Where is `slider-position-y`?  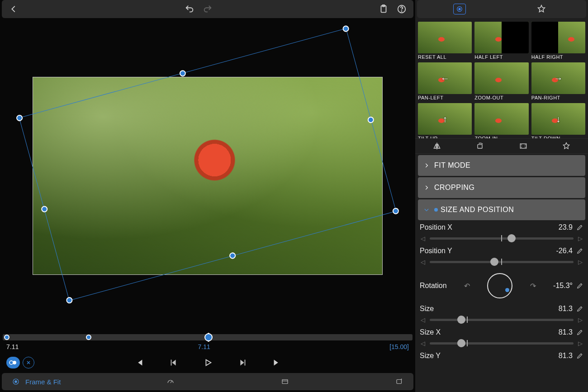
slider-position-y is located at coordinates (502, 262).